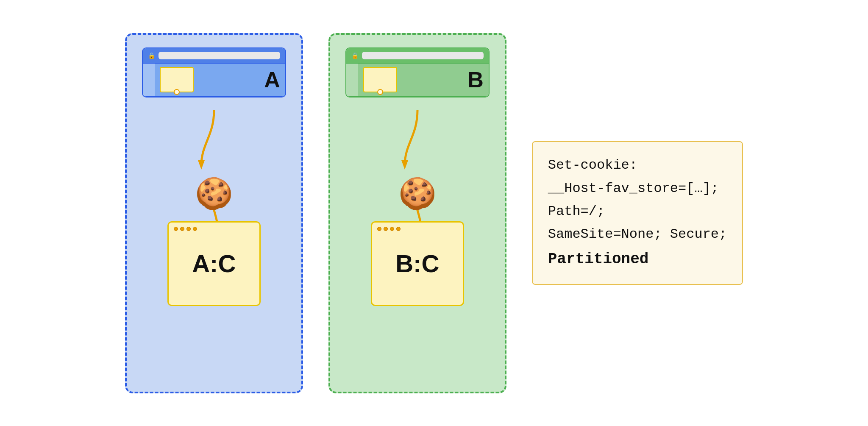  Describe the element at coordinates (417, 72) in the screenshot. I see `right-browser-window: 🔒 B` at that location.